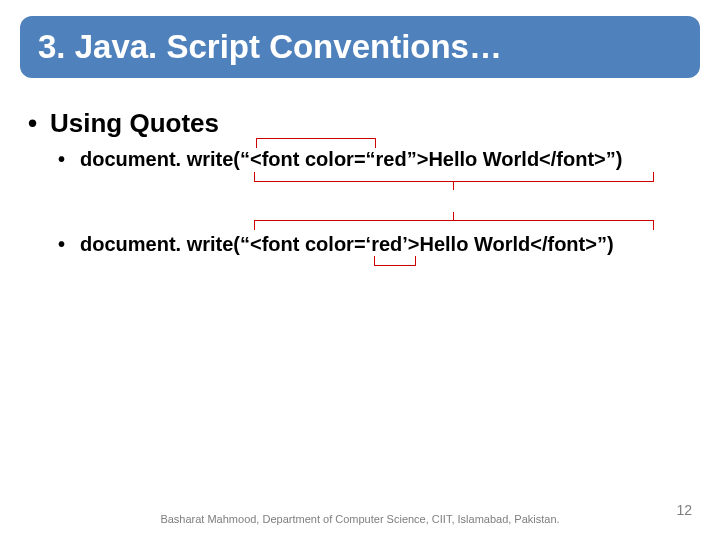  Describe the element at coordinates (316, 143) in the screenshot. I see `bracket-line1-top-small` at that location.